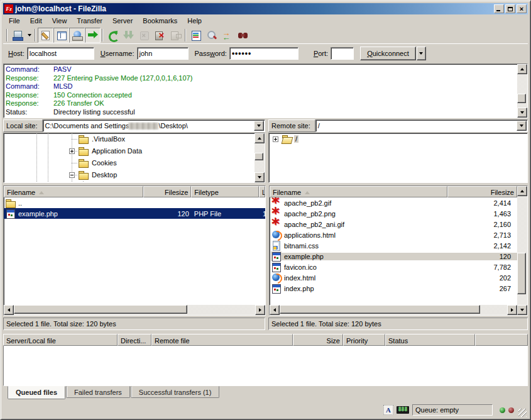  Describe the element at coordinates (62, 35) in the screenshot. I see `toggle-local-tree-button` at that location.